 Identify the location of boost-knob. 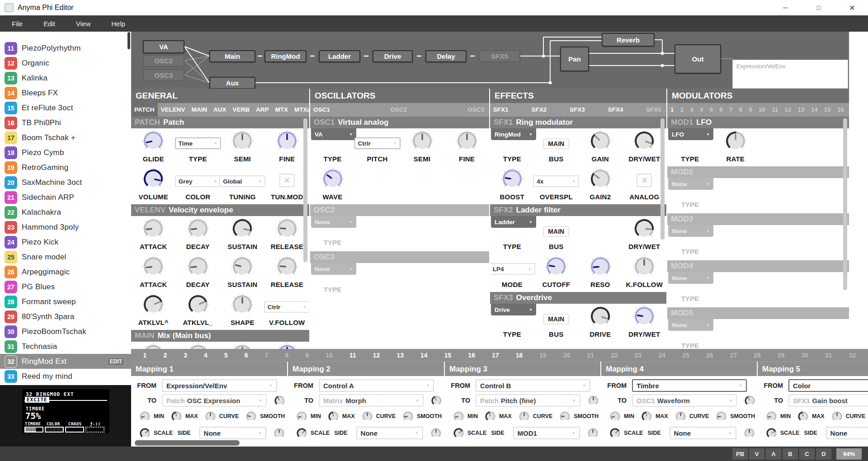
(512, 180).